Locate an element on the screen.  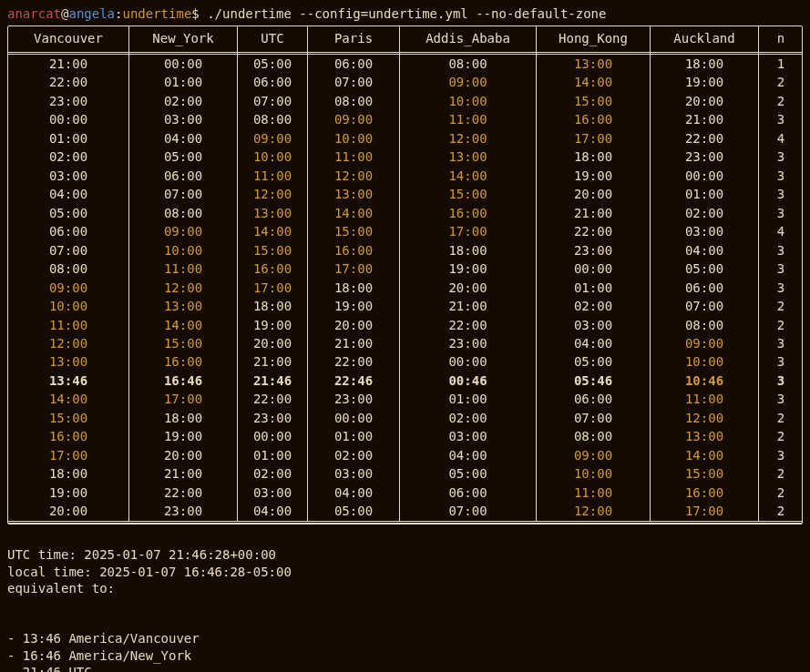
column-header: Vancouver is located at coordinates (69, 40).